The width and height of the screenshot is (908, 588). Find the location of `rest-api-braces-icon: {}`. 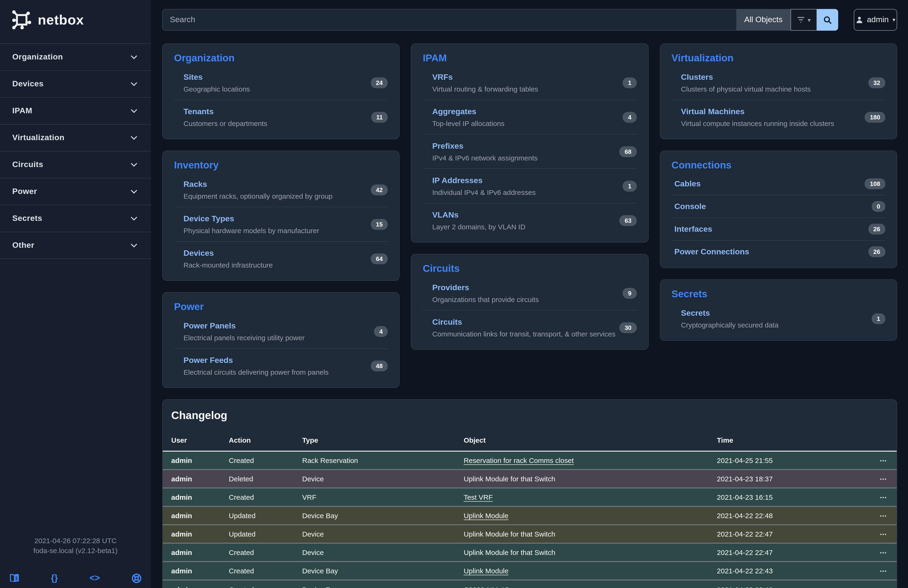

rest-api-braces-icon: {} is located at coordinates (55, 578).